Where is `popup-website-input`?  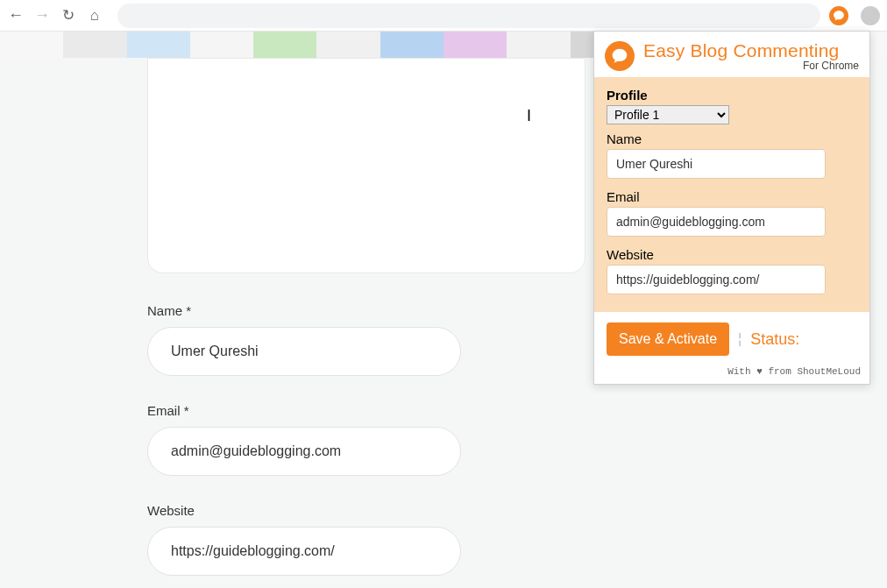
popup-website-input is located at coordinates (716, 280).